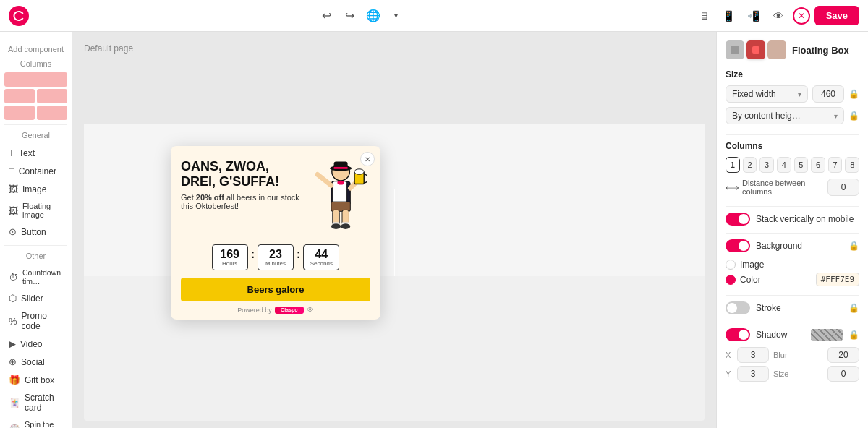 The width and height of the screenshot is (868, 428). I want to click on x-value: 3, so click(753, 355).